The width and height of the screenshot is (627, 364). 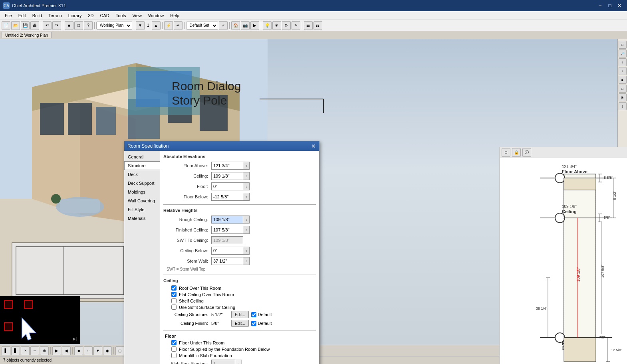 I want to click on close-button: ✕, so click(x=619, y=6).